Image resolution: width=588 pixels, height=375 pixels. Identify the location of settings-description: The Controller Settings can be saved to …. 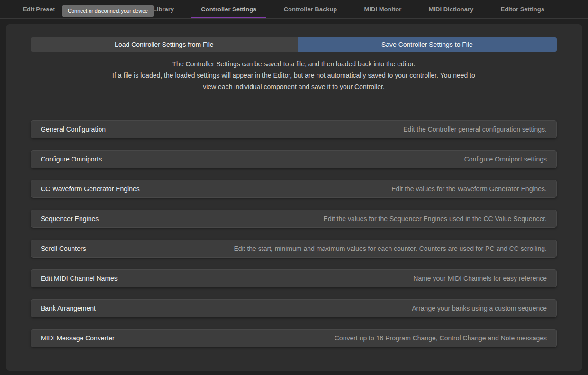
(294, 75).